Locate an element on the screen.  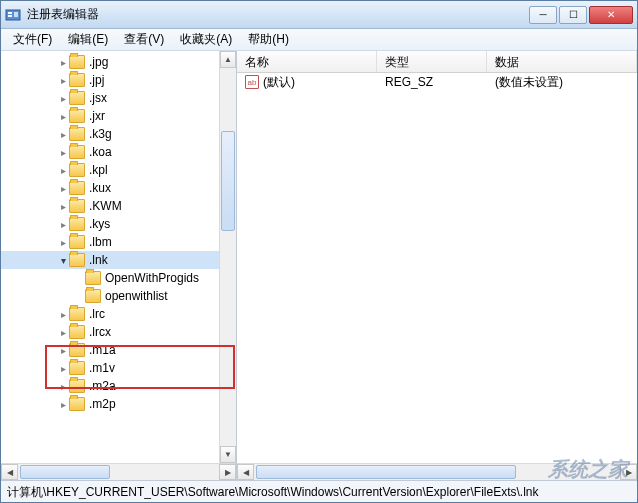
tree-item-label: .jpg is located at coordinates (98, 62).